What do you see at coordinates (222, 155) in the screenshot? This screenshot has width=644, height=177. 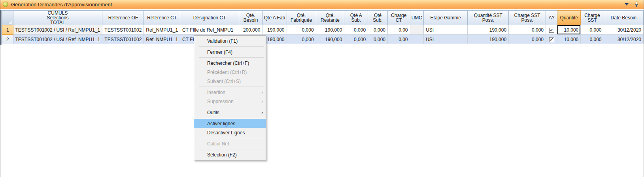 I see `menu-item-label: Sélection (F2)` at bounding box center [222, 155].